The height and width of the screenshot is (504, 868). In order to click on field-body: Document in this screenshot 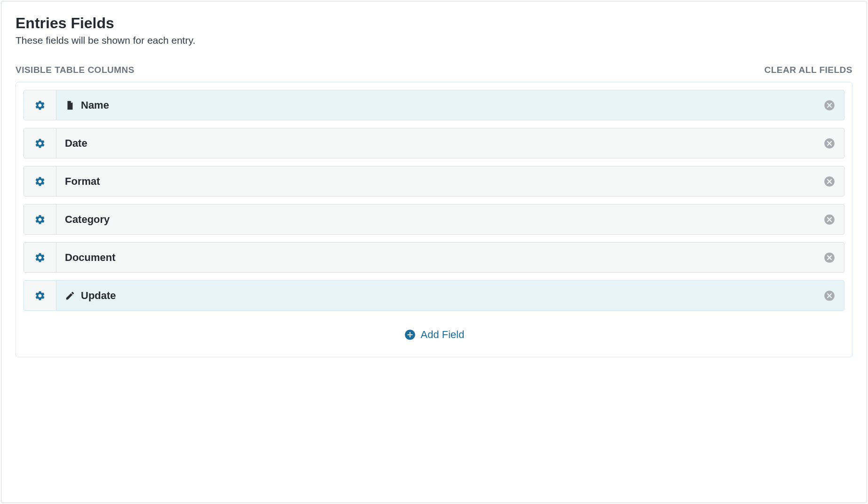, I will do `click(450, 258)`.